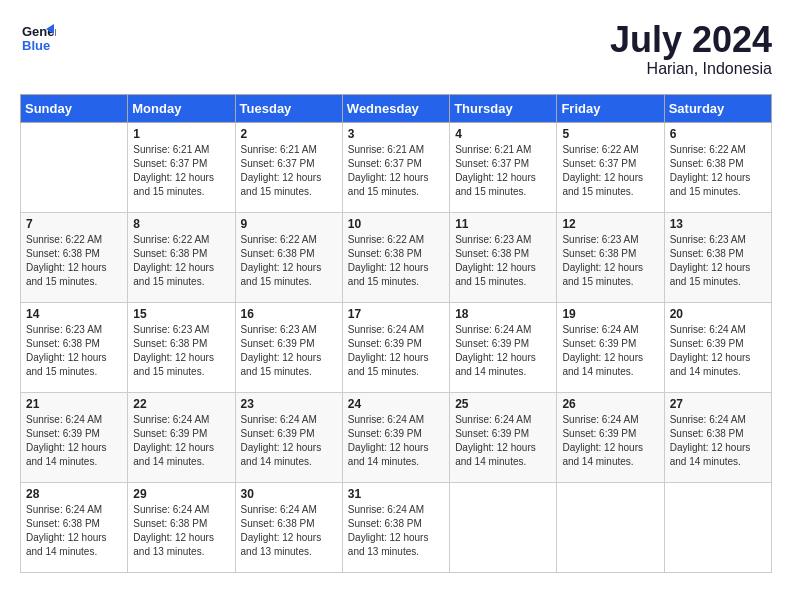  I want to click on calendar-day-cell: 8 Sunrise: 6:22 AMSunset: 6:38 PMDayligh…, so click(182, 257).